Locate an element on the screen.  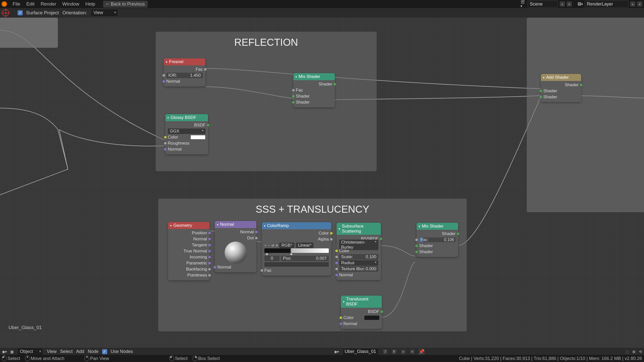
glossy-output-bsdf: BSDF is located at coordinates (200, 125).